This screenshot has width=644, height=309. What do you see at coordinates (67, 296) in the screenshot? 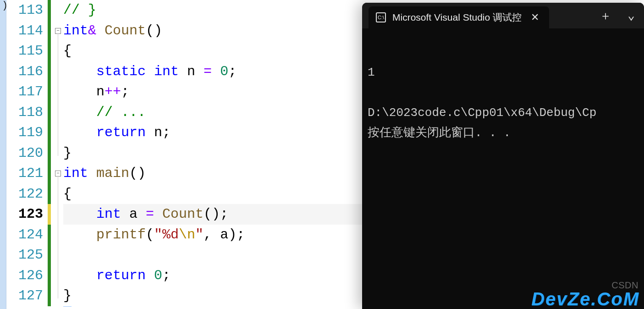
I see `token-punc-u: }` at bounding box center [67, 296].